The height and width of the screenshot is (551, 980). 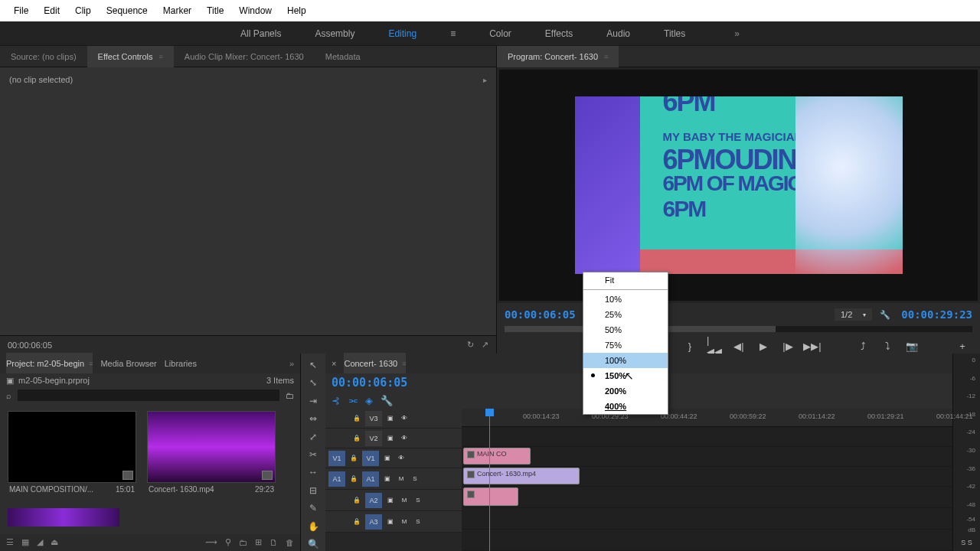 I want to click on menu-help: Help, so click(x=297, y=11).